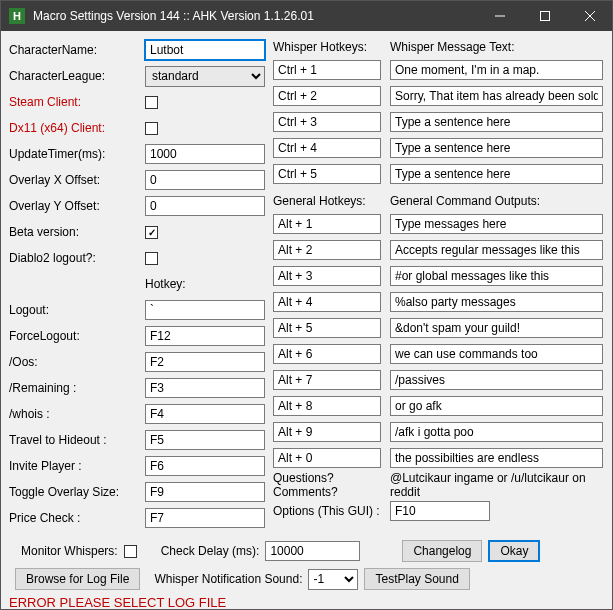 The height and width of the screenshot is (610, 613). Describe the element at coordinates (77, 440) in the screenshot. I see `travel-hideout-label: Travel to Hideout :` at that location.